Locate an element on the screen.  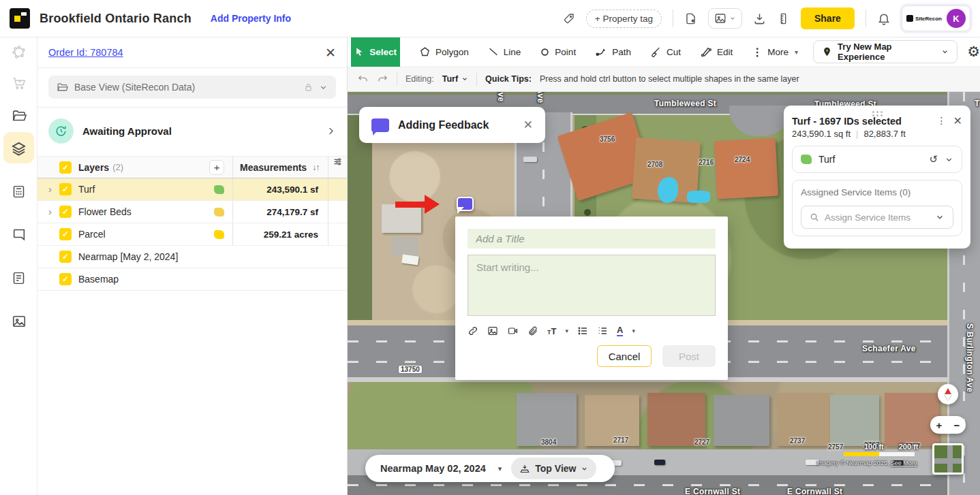
layers-table: › ✓ Layers (2) + Measurements ↓↑ › ✓ is located at coordinates (192, 223).